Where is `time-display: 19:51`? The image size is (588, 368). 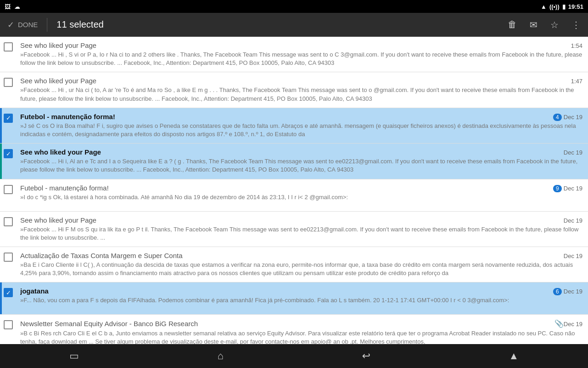
time-display: 19:51 is located at coordinates (576, 6).